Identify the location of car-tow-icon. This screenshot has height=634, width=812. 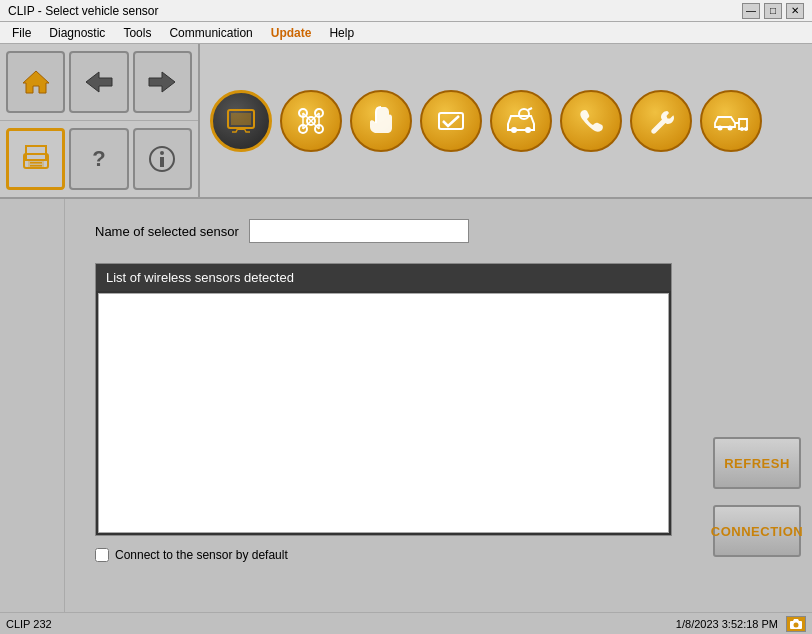
(731, 121).